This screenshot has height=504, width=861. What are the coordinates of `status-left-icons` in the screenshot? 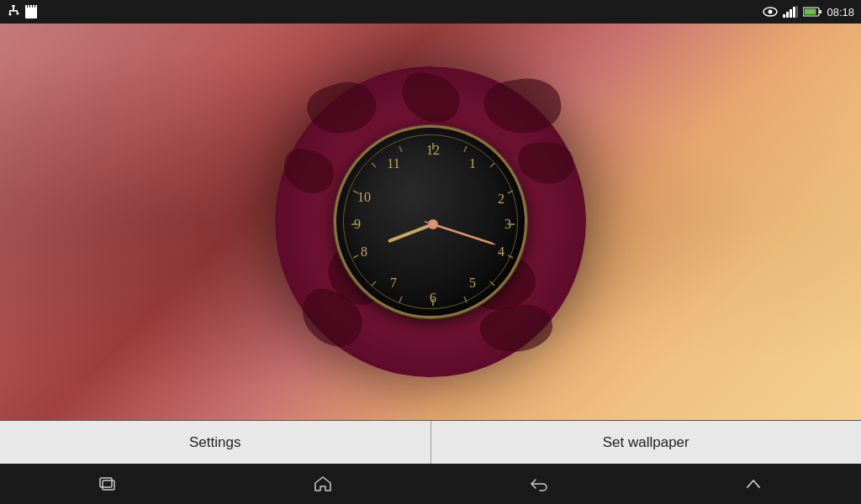 It's located at (22, 12).